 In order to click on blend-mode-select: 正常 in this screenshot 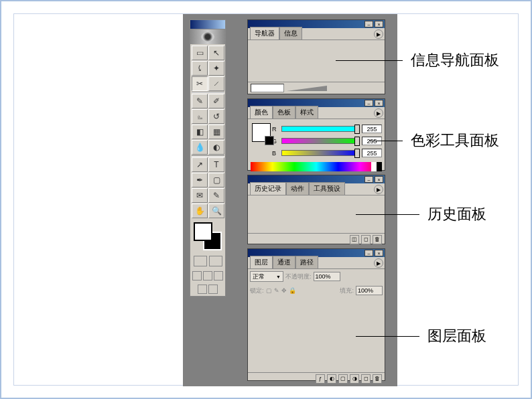, I will do `click(267, 276)`.